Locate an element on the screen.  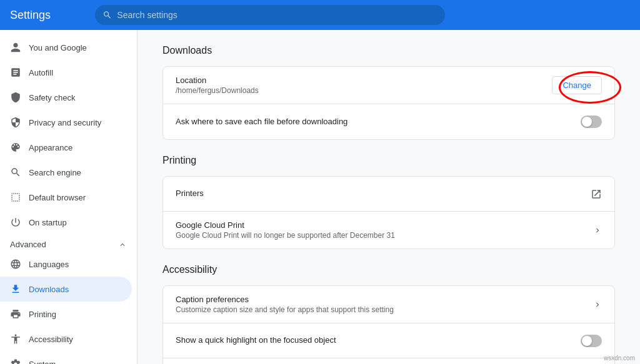
autofill-icon is located at coordinates (16, 72).